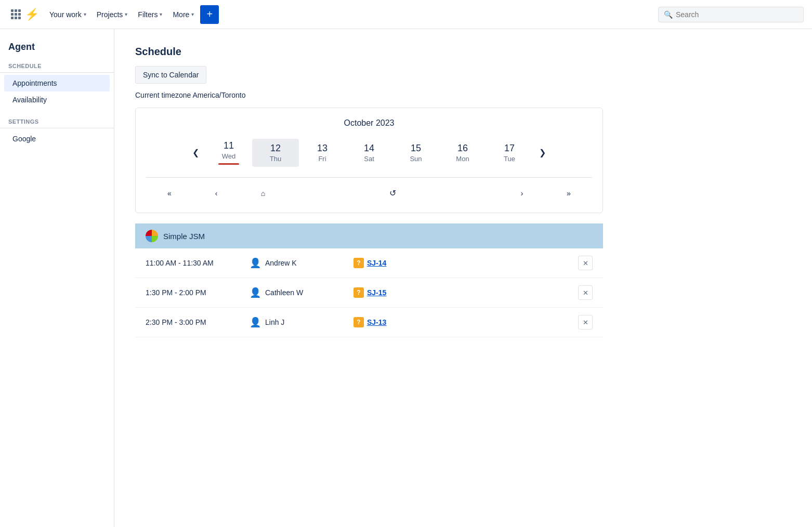 The image size is (812, 527). What do you see at coordinates (461, 293) in the screenshot?
I see `appt-ticket-2: ? SJ-15` at bounding box center [461, 293].